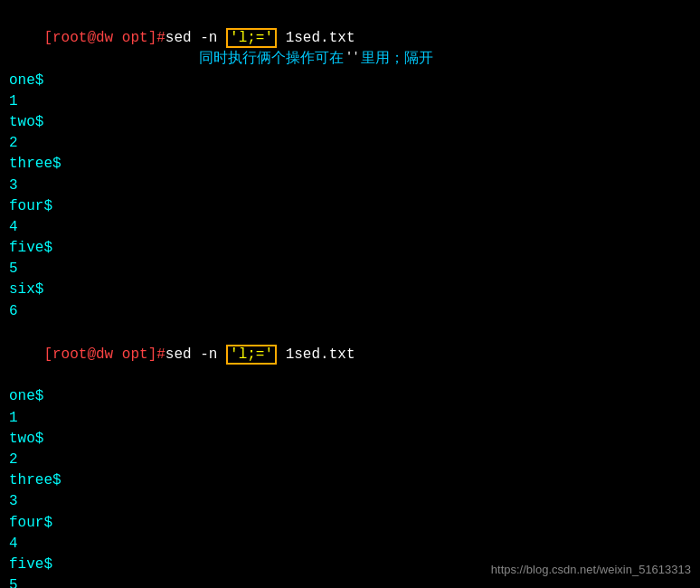 This screenshot has width=700, height=588. I want to click on output-line-1-10: 5, so click(350, 270).